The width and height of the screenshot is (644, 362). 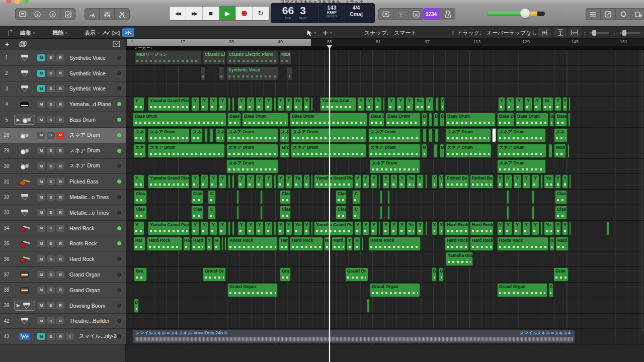 I want to click on autopunch-icon, so click(x=386, y=14).